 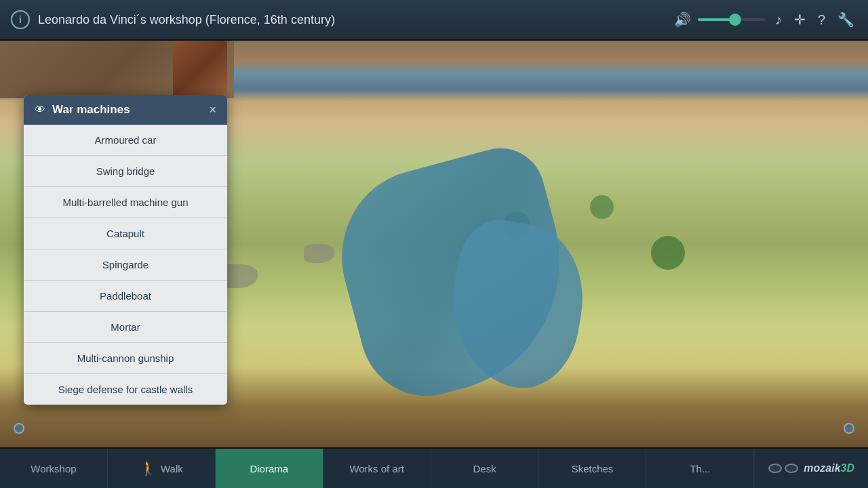 What do you see at coordinates (20, 20) in the screenshot?
I see `info-icon: i` at bounding box center [20, 20].